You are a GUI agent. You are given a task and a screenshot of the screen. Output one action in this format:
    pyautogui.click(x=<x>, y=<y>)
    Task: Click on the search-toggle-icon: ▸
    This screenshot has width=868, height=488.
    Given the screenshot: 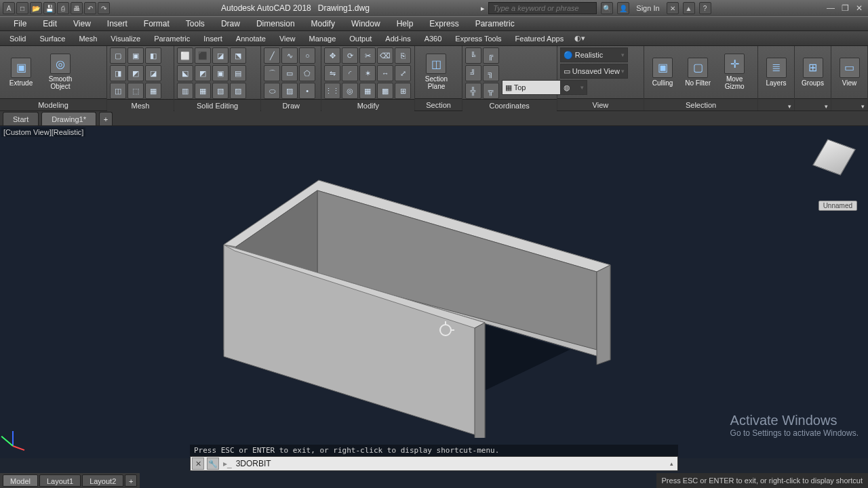 What is the action you would take?
    pyautogui.click(x=483, y=8)
    